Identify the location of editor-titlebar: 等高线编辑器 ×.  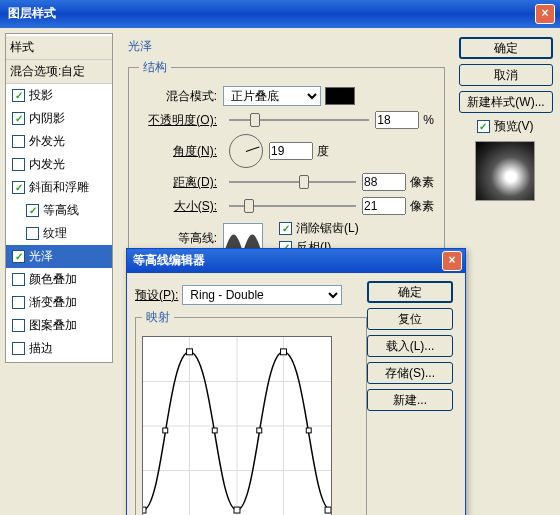
(296, 261).